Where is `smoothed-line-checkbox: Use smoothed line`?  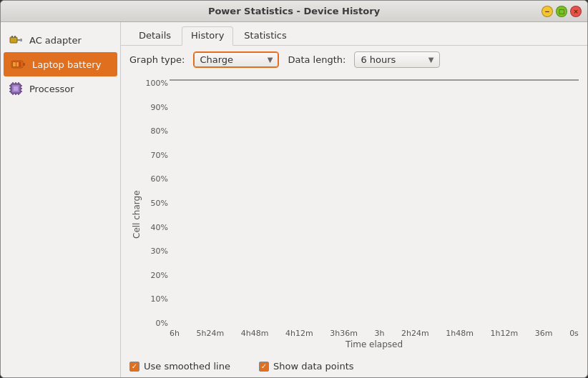
smoothed-line-checkbox: Use smoothed line is located at coordinates (180, 366).